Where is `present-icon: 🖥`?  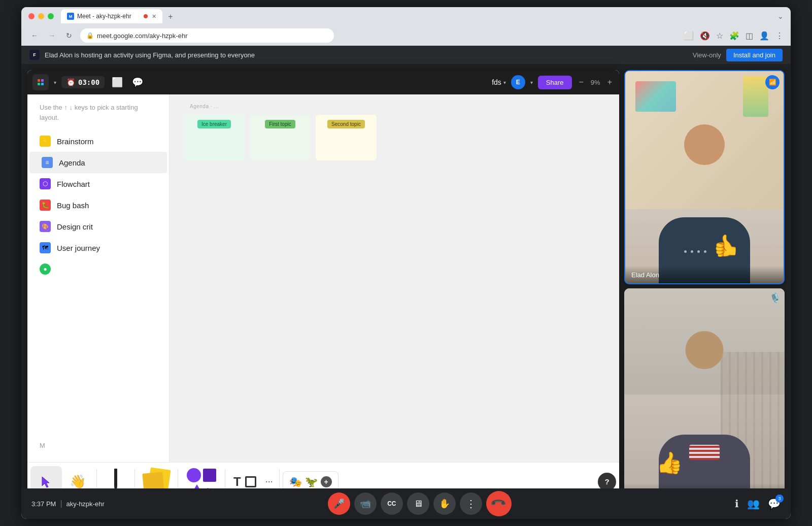 present-icon: 🖥 is located at coordinates (418, 504).